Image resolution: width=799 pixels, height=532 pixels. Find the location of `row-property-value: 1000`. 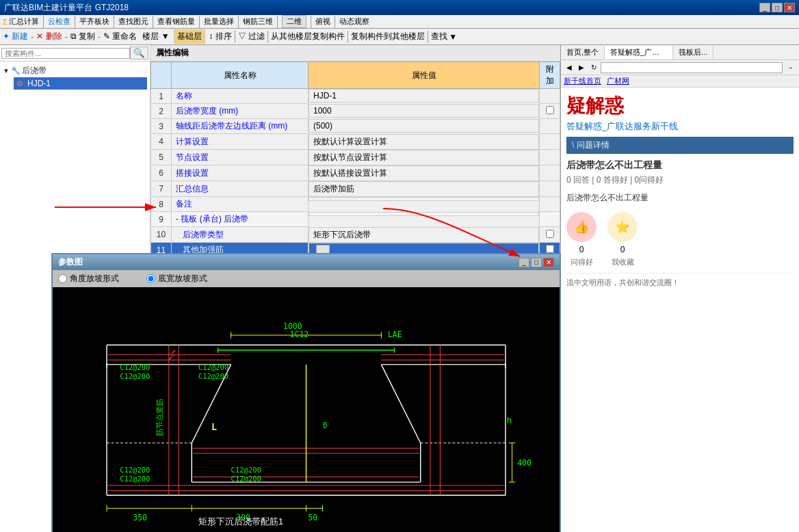

row-property-value: 1000 is located at coordinates (424, 111).